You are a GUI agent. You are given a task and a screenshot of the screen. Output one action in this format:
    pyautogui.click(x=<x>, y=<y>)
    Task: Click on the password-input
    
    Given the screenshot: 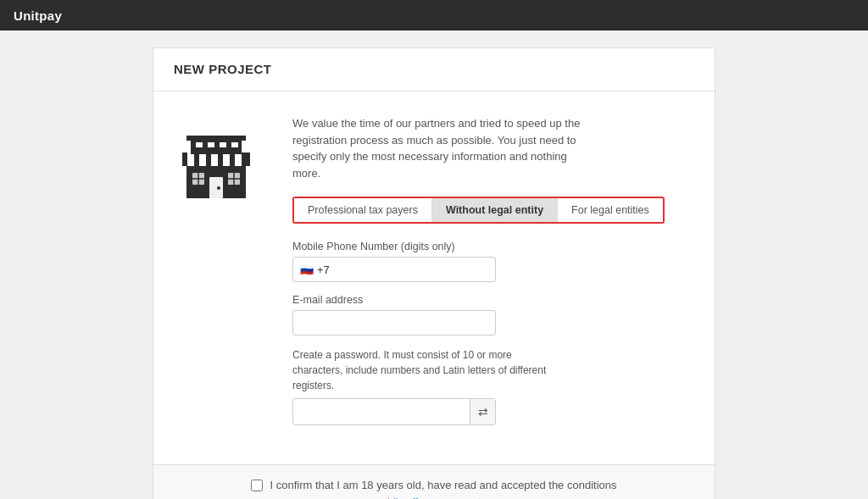 What is the action you would take?
    pyautogui.click(x=381, y=412)
    